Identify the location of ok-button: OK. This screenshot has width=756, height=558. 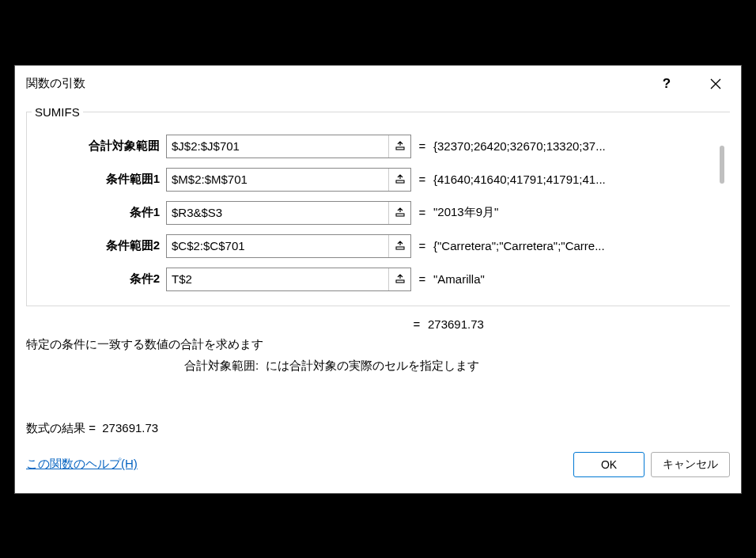
(609, 465).